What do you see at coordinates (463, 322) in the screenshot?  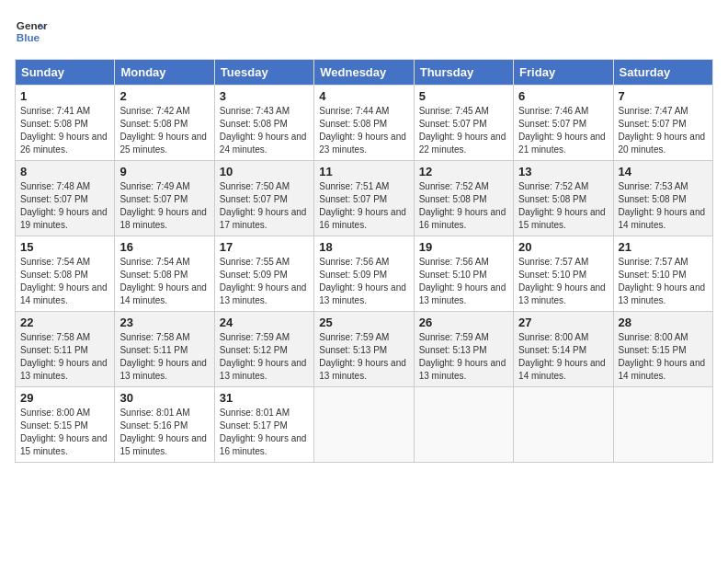 I see `cell-day-number: 26` at bounding box center [463, 322].